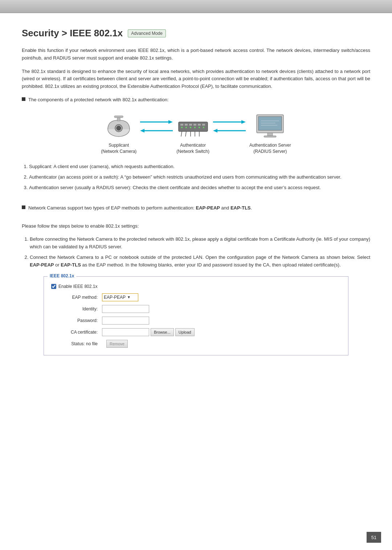 The width and height of the screenshot is (392, 550). I want to click on eap-peap-bold: EAP-PEAP, so click(208, 208).